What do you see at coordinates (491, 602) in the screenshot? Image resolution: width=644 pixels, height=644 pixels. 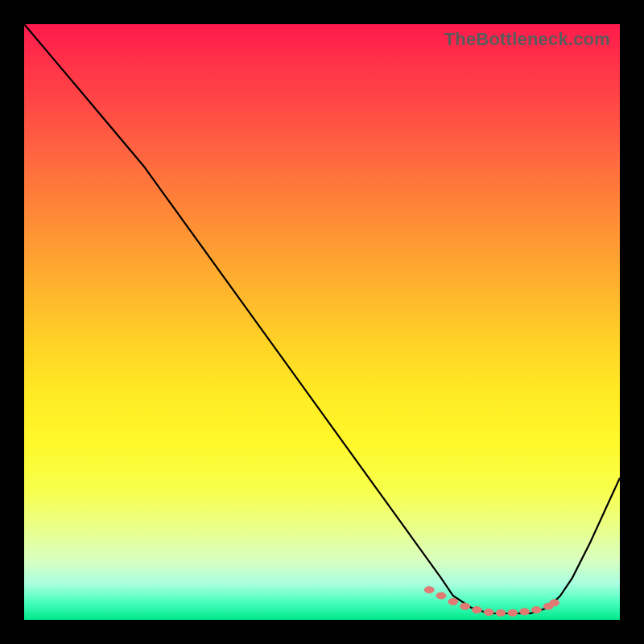 I see `marker-group` at bounding box center [491, 602].